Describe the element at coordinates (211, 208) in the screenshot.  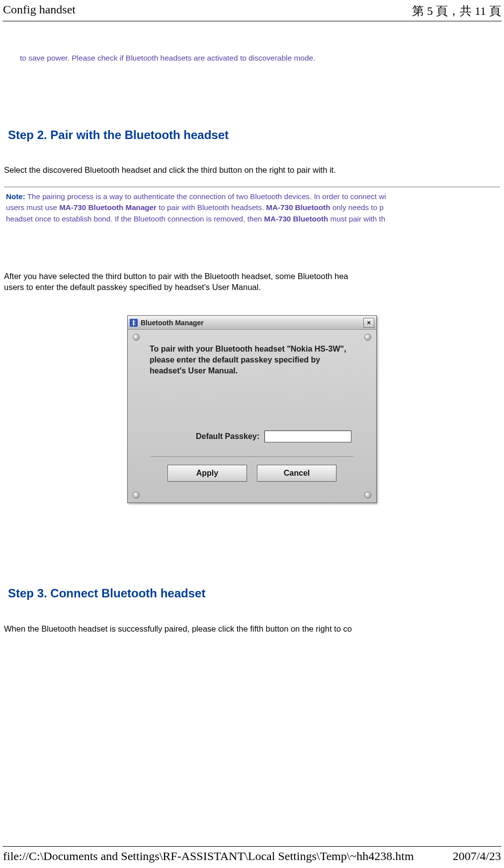
I see `note-line2b: to pair with Bluetooth headsets.` at that location.